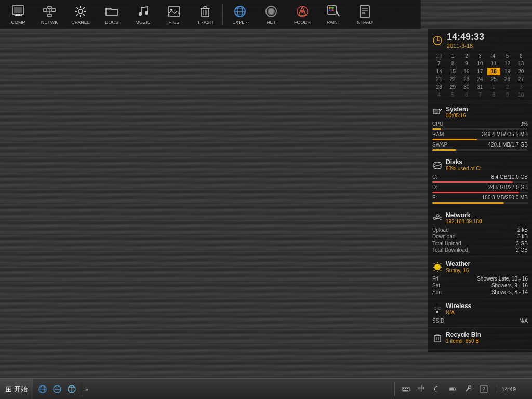 This screenshot has width=532, height=399. I want to click on wireless-icon, so click(437, 309).